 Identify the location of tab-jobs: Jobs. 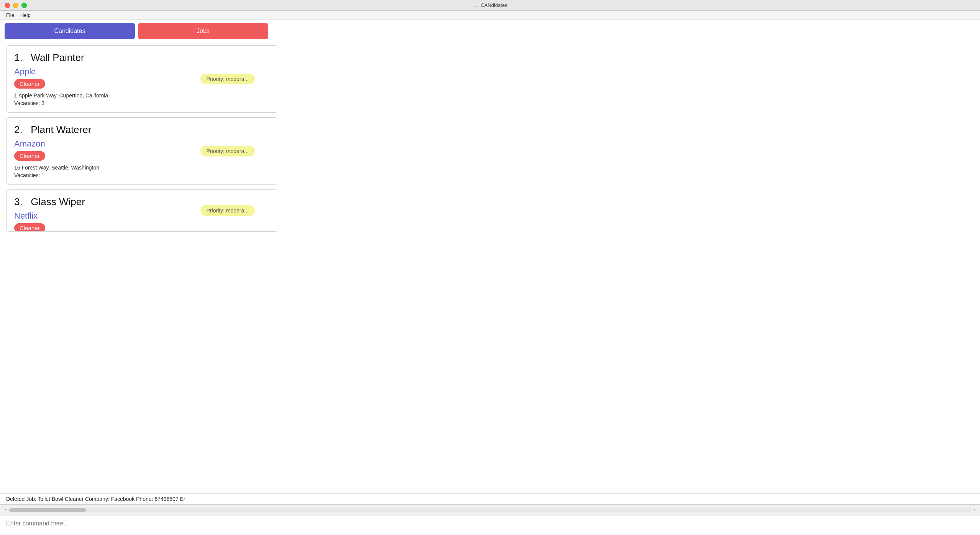
(203, 31).